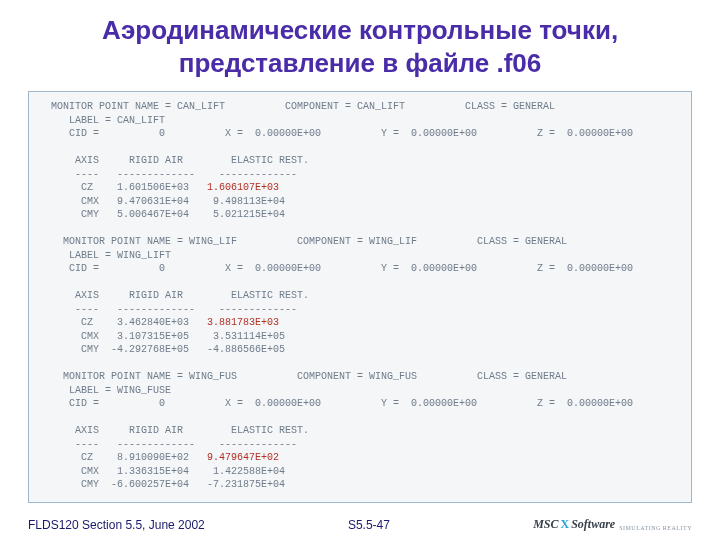 This screenshot has height=540, width=720. Describe the element at coordinates (336, 404) in the screenshot. I see `mon3-cid: CID = 0 X = 0.00000E+00 Y = 0.00000E+00 …` at that location.